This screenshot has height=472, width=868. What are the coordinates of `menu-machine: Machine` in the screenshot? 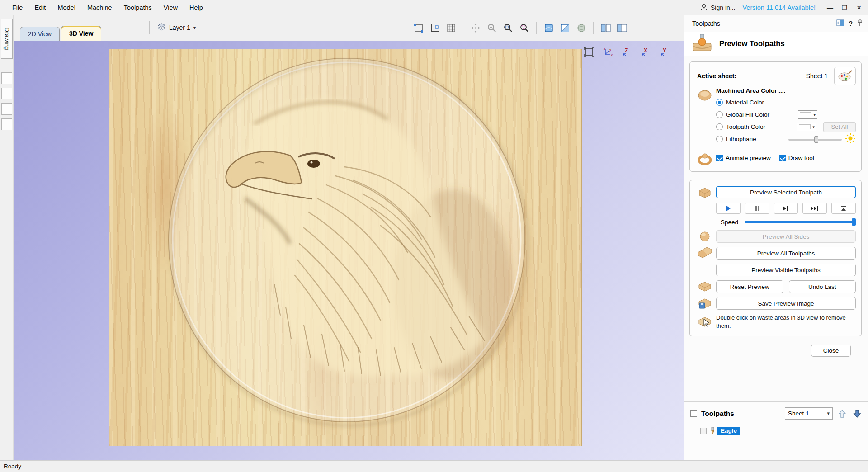 It's located at (99, 8).